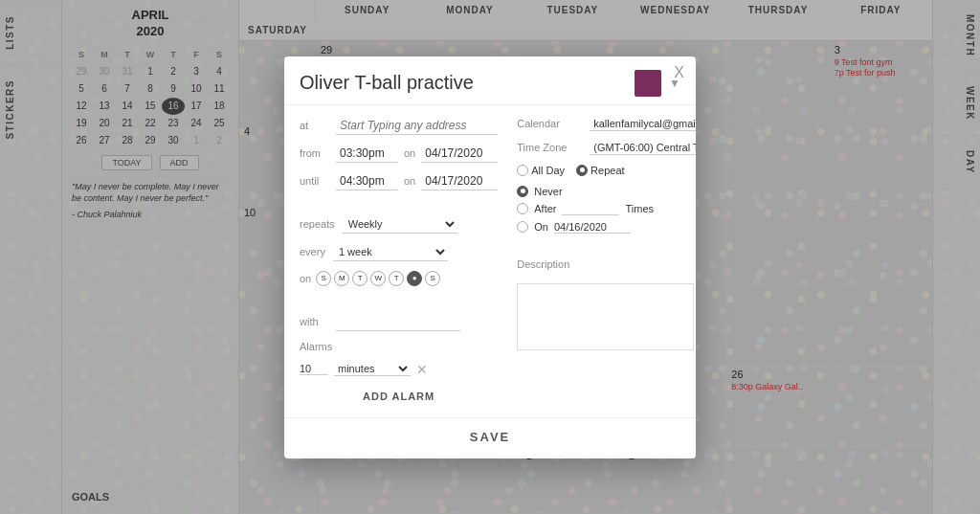  I want to click on repeat-label: Repeat, so click(607, 170).